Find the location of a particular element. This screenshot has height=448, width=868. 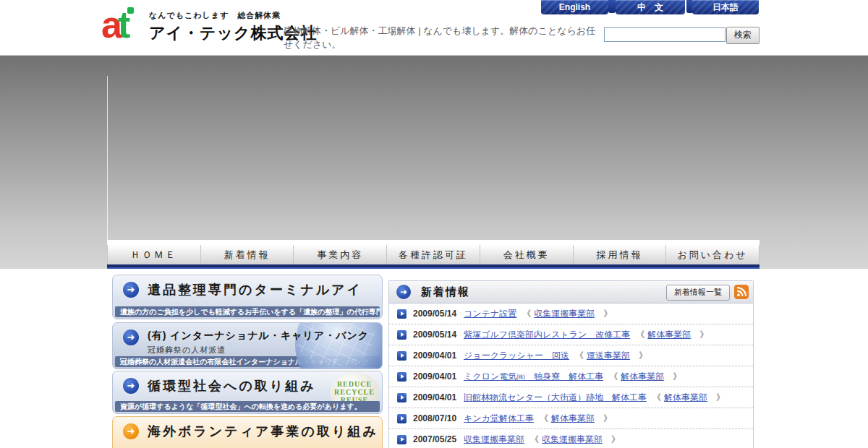

news-list: 2009/05/14 コンテナ設置 《 収集運搬事業部 》 2009/05/14… is located at coordinates (571, 376).